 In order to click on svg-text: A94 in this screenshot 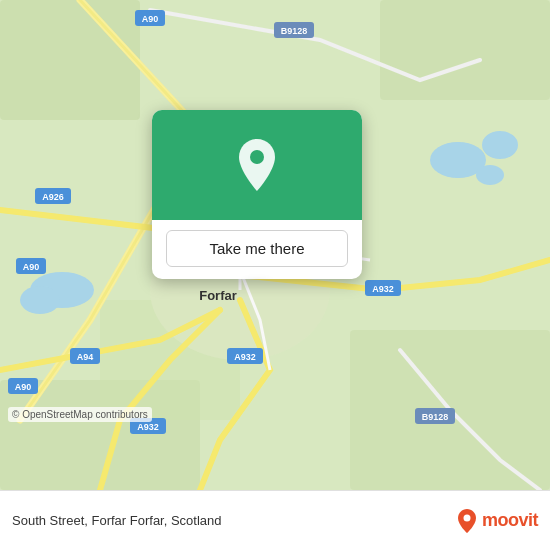, I will do `click(86, 357)`.